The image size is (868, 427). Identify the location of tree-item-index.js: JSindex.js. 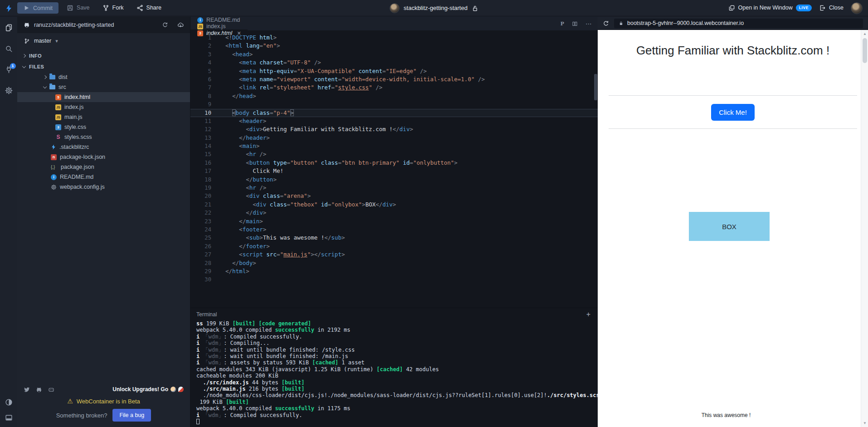
(103, 107).